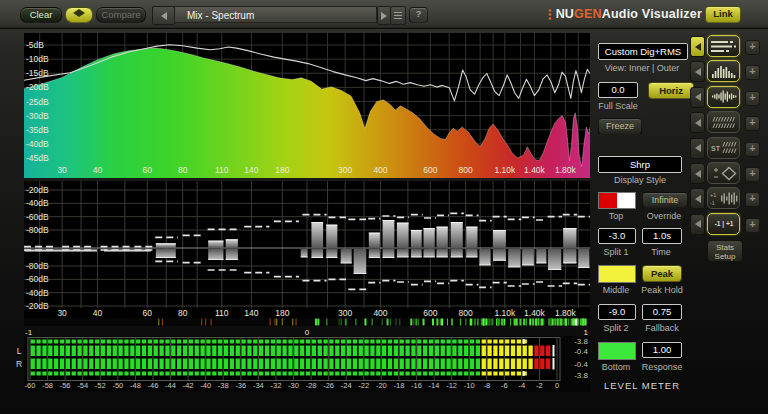  I want to click on view-row-spectrogram: +, so click(729, 122).